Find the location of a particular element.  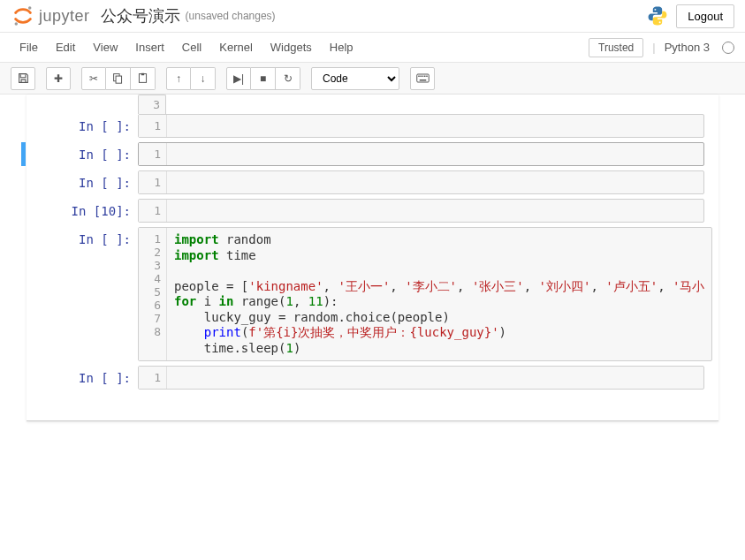

arrow-up-icon: ↑ is located at coordinates (179, 79).